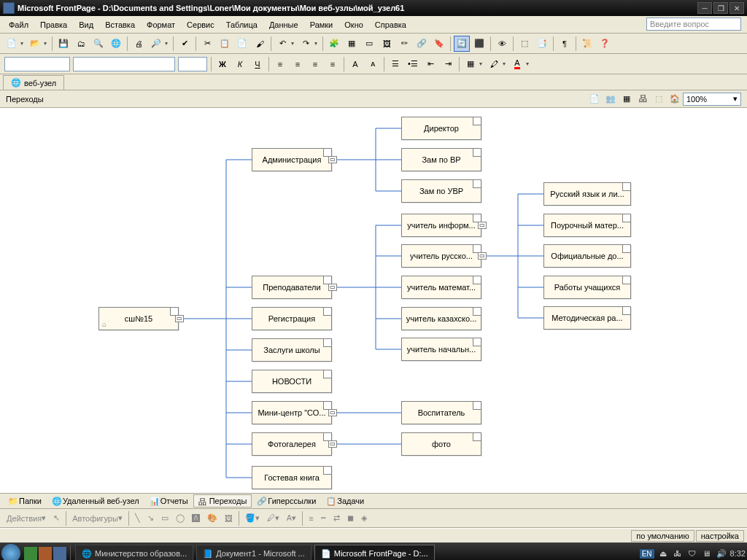 The image size is (747, 560). I want to click on save-icon: 💾, so click(63, 44).